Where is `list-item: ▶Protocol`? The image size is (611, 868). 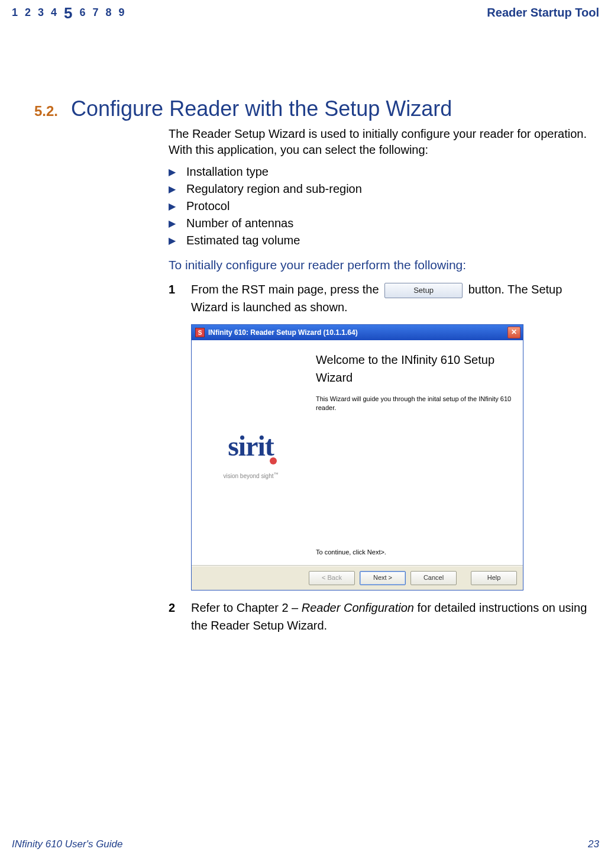
list-item: ▶Protocol is located at coordinates (378, 206).